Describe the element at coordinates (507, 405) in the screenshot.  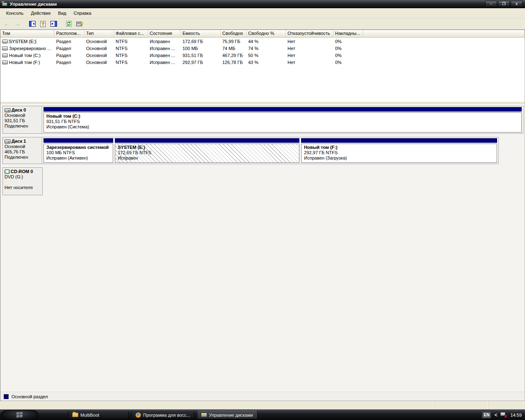
I see `status-pane` at that location.